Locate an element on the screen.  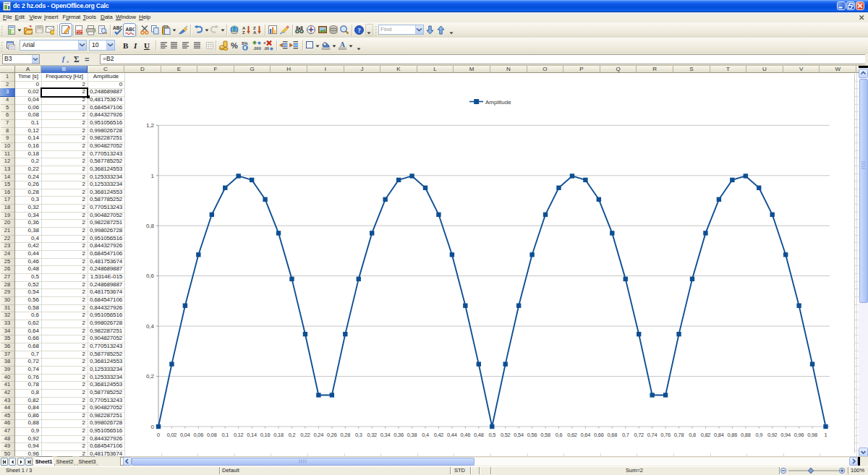
svg-text: 0,9 is located at coordinates (759, 435).